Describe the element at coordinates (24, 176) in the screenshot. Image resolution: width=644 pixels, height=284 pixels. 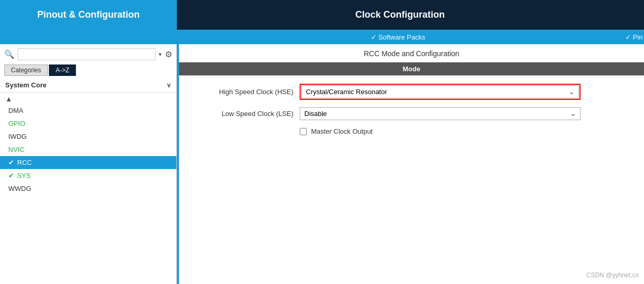
I see `nav-item-label: SYS` at that location.